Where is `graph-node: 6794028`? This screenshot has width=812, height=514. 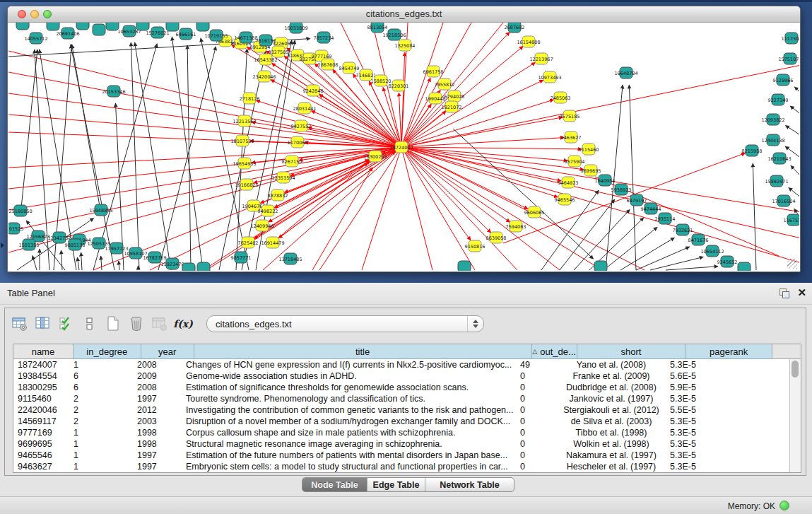 graph-node: 6794028 is located at coordinates (455, 96).